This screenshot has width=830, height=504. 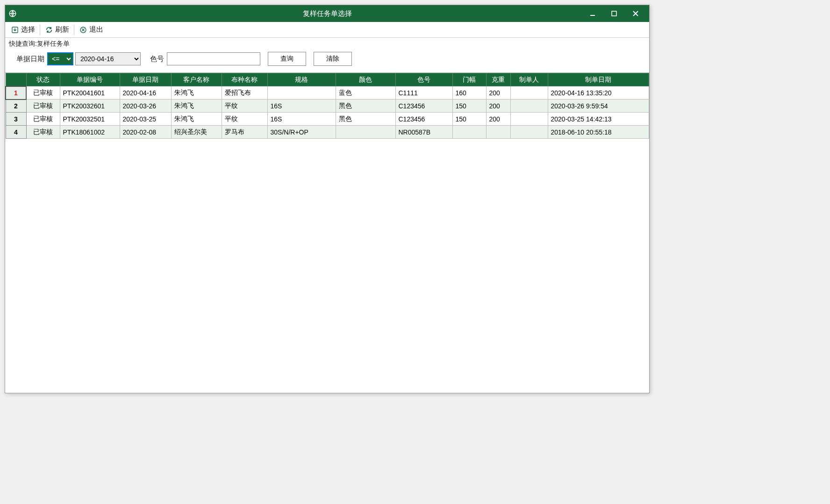 What do you see at coordinates (91, 30) in the screenshot?
I see `exit-button: 退出` at bounding box center [91, 30].